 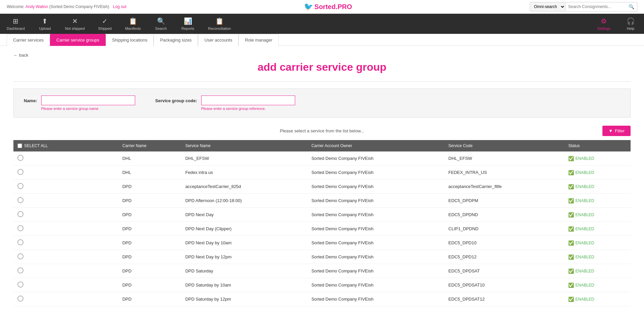 I want to click on search-area: Omni-search 🔍, so click(x=584, y=7).